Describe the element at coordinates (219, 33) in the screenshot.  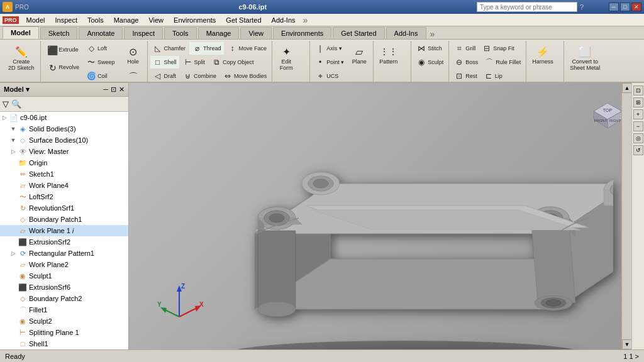
I see `tab-manage: Manage` at that location.